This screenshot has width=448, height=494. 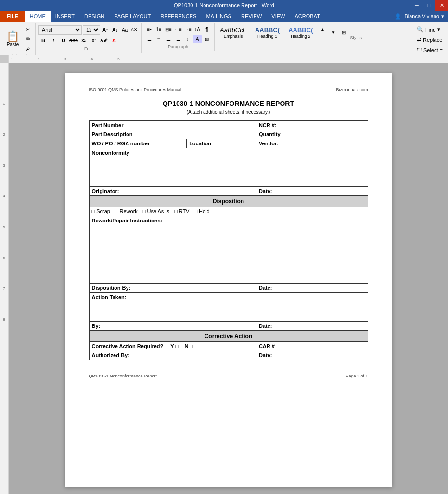 What do you see at coordinates (178, 39) in the screenshot?
I see `justify-button: ☰` at bounding box center [178, 39].